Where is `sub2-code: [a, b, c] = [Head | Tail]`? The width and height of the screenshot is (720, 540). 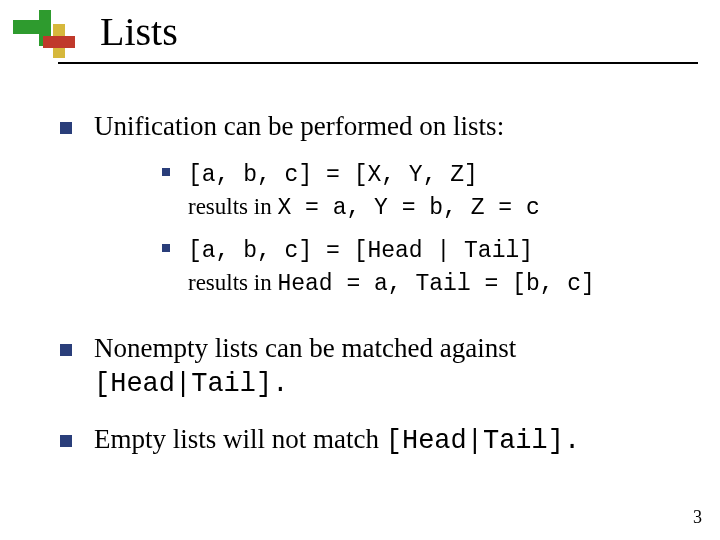
sub2-code: [a, b, c] = [Head | Tail] is located at coordinates (360, 251).